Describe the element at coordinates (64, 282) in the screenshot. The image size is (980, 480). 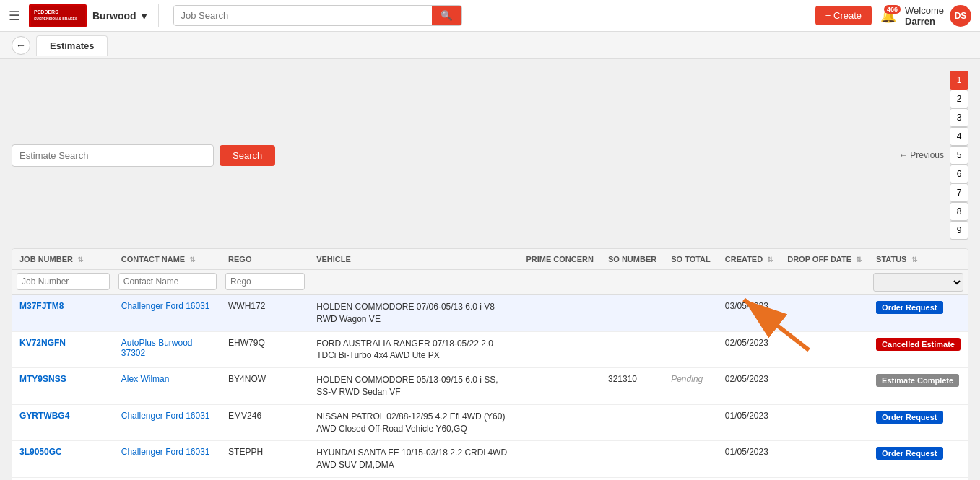
I see `filter-job-number` at that location.